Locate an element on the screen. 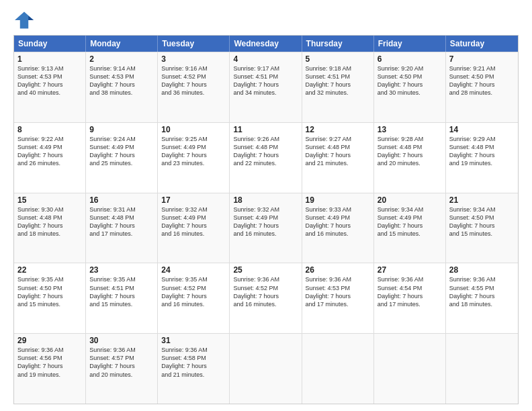 The height and width of the screenshot is (411, 532). day-info: Sunrise: 9:34 AM Sunset: 4:50 PM Dayligh… is located at coordinates (473, 222).